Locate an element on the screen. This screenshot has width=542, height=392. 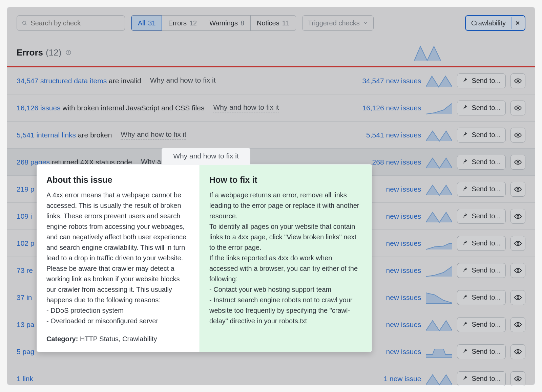
issue-link: 5,541 internal links is located at coordinates (46, 135).